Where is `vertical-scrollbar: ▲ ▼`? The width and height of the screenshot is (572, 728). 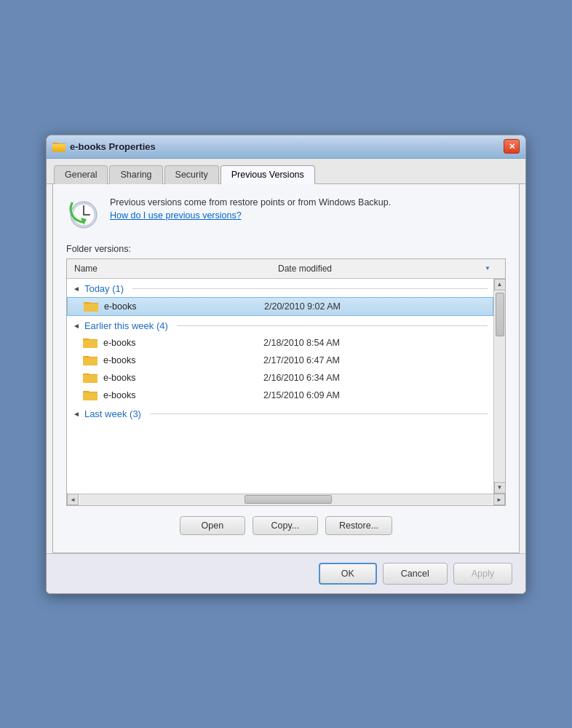
vertical-scrollbar: ▲ ▼ is located at coordinates (499, 386).